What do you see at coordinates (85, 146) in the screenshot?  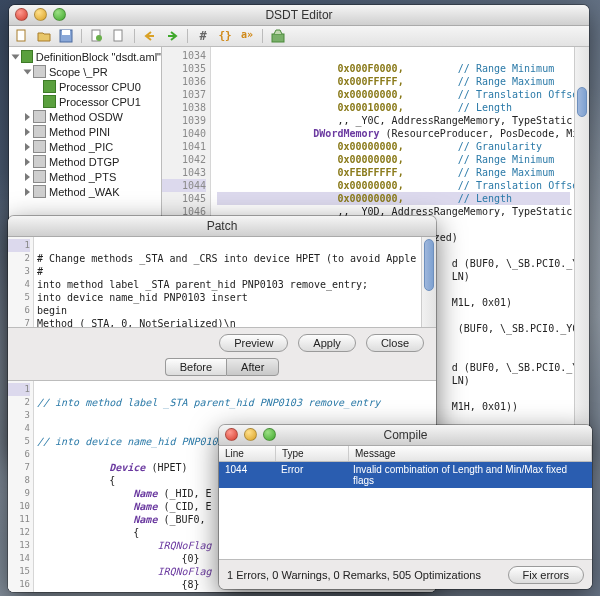 I see `tree-method: Method _PIC` at bounding box center [85, 146].